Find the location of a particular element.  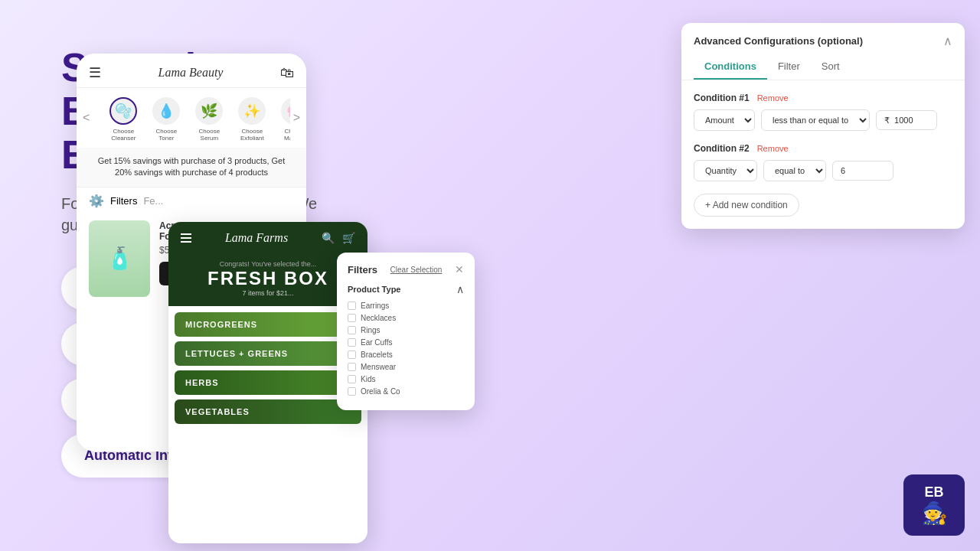

farm-cat-lettuces: LETTUCES + GREENS is located at coordinates (268, 354).